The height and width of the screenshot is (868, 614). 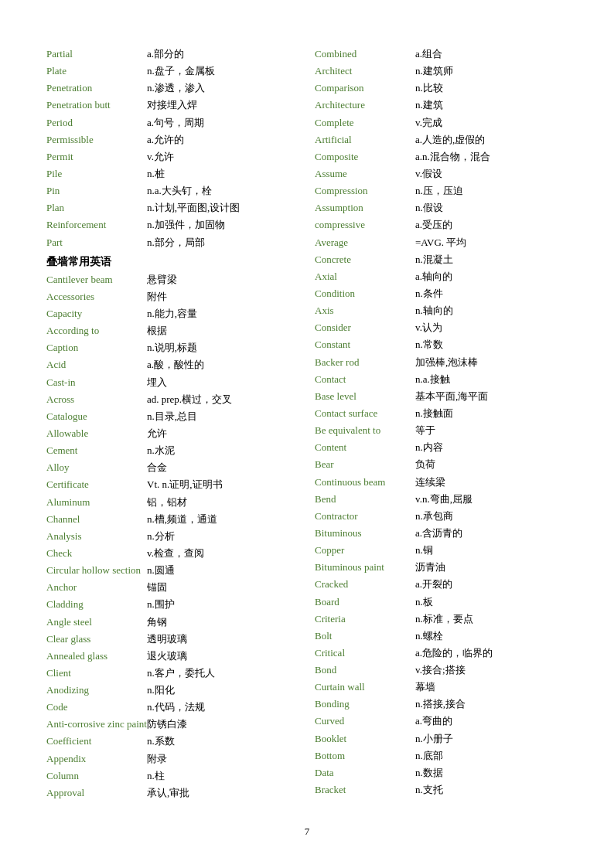 What do you see at coordinates (441, 88) in the screenshot?
I see `list-item: Comparisonn.比较` at bounding box center [441, 88].